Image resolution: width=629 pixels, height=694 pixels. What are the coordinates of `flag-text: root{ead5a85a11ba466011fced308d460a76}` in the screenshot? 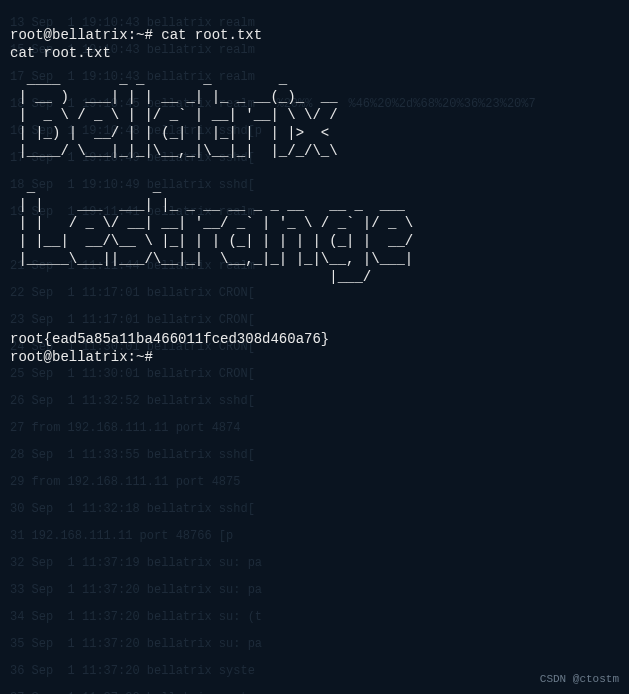 It's located at (170, 339).